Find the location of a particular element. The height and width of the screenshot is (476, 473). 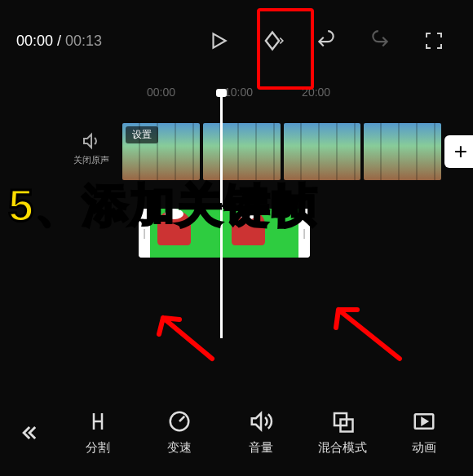

overlay-track: | | is located at coordinates (224, 233).